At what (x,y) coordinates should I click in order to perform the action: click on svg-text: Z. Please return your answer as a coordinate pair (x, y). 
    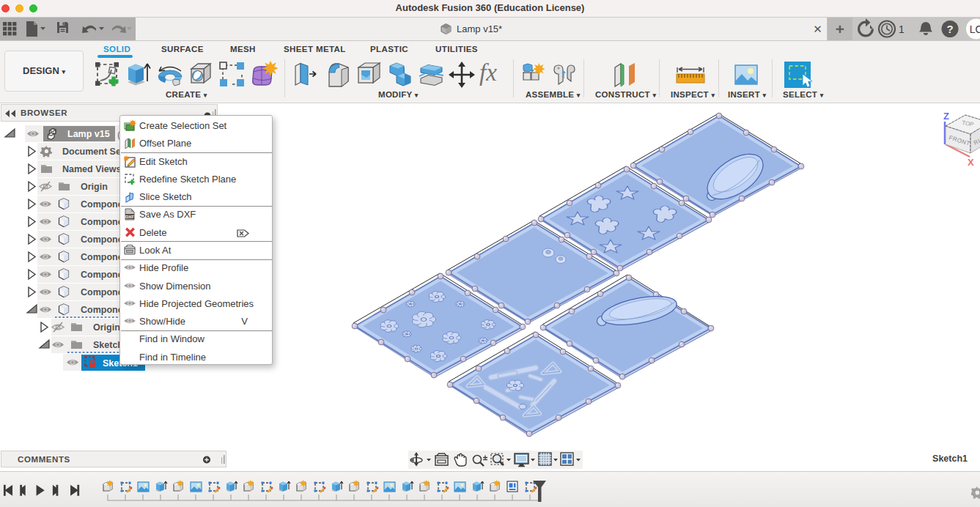
    Looking at the image, I should click on (946, 116).